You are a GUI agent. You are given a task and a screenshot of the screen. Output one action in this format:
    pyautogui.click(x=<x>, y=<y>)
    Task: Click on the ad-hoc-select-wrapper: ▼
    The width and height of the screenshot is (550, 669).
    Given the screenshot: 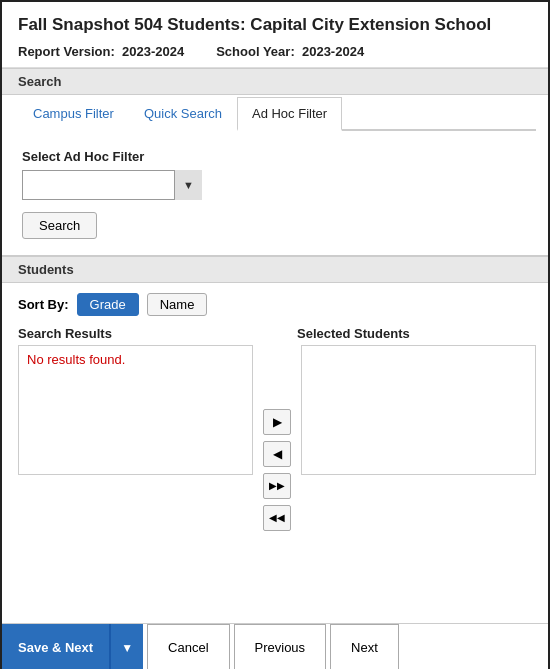 What is the action you would take?
    pyautogui.click(x=112, y=185)
    